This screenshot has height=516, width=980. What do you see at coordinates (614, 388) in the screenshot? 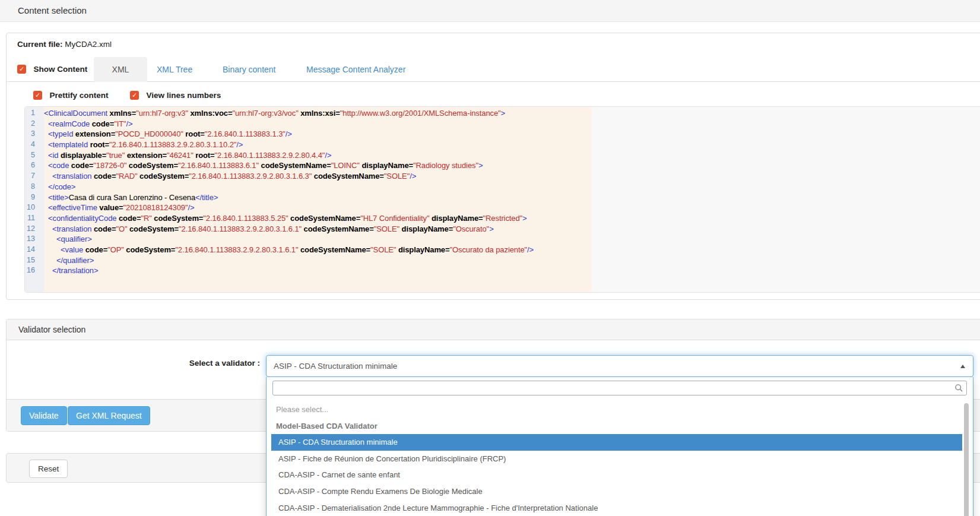
I see `dropdown-search-input` at bounding box center [614, 388].